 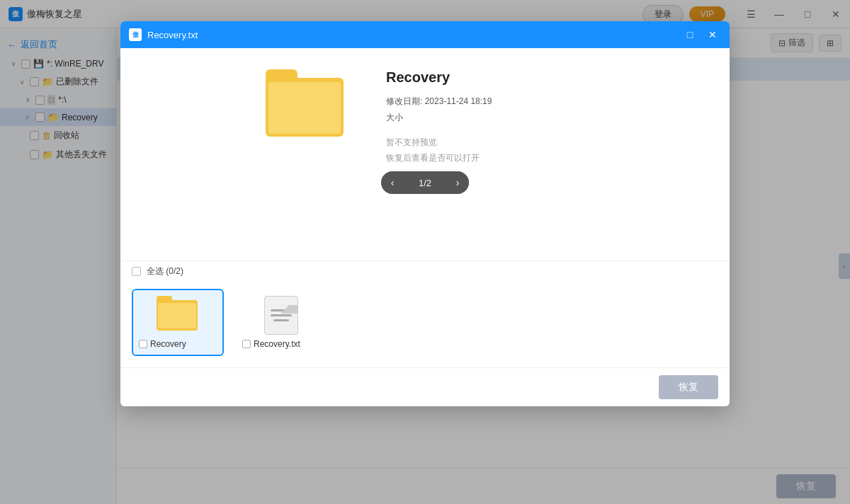 What do you see at coordinates (135, 35) in the screenshot?
I see `modal-logo-icon: 傲` at bounding box center [135, 35].